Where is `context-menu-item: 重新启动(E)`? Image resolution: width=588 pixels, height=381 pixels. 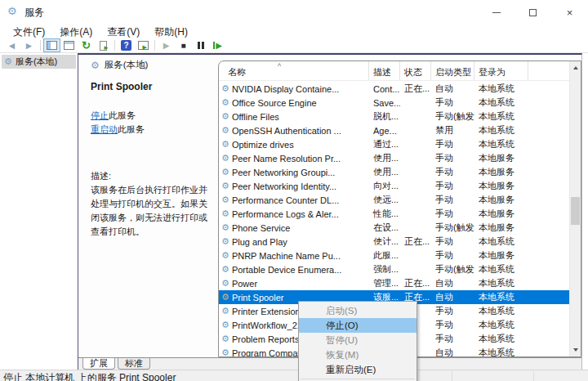 context-menu-item: 重新启动(E) is located at coordinates (358, 370).